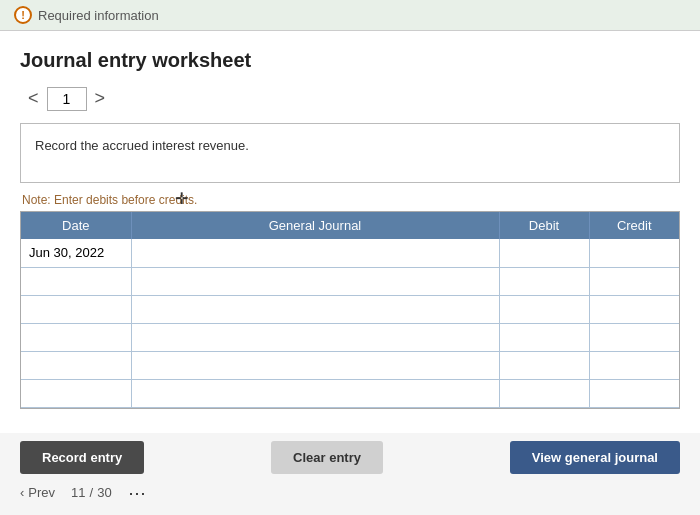 The height and width of the screenshot is (515, 700). Describe the element at coordinates (350, 98) in the screenshot. I see `tab-navigation: < 1 >` at that location.